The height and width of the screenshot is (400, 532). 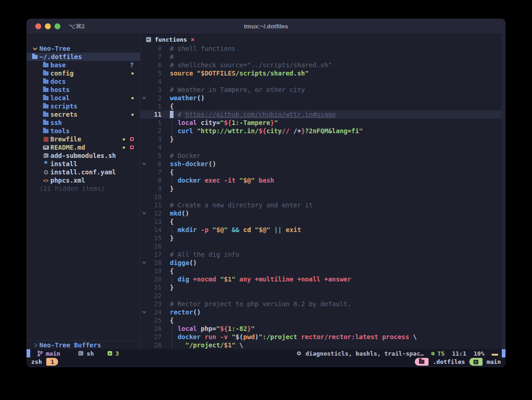 I want to click on git-modified-dot-badge, so click(x=124, y=139).